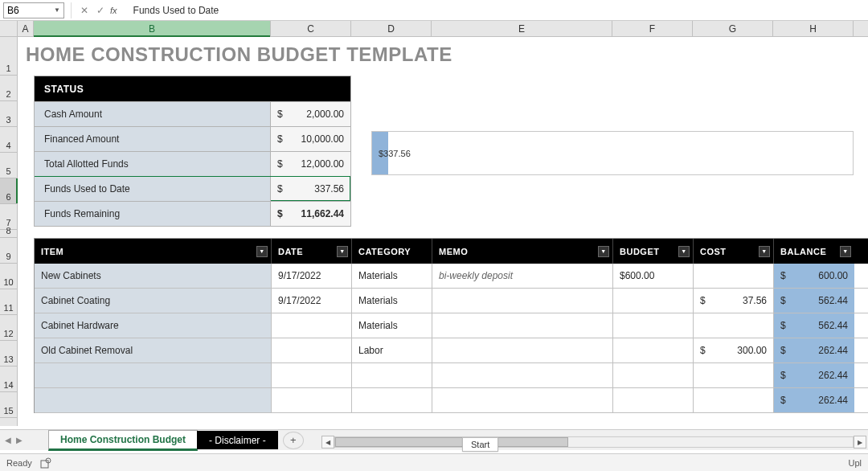 Image resolution: width=868 pixels, height=471 pixels. Describe the element at coordinates (8, 405) in the screenshot. I see `row-header-15: 15` at that location.